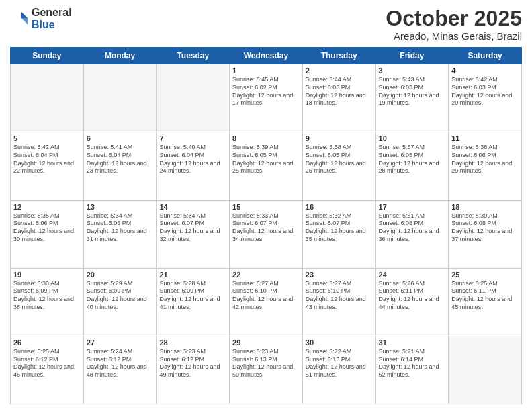 The image size is (532, 411). I want to click on calendar-cell: 21Sunrise: 5:28 AM Sunset: 6:09 PM Dayli…, so click(193, 302).